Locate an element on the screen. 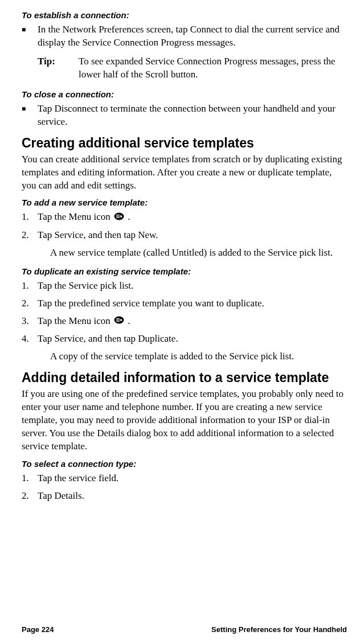  page-number: Page 224 is located at coordinates (38, 630).